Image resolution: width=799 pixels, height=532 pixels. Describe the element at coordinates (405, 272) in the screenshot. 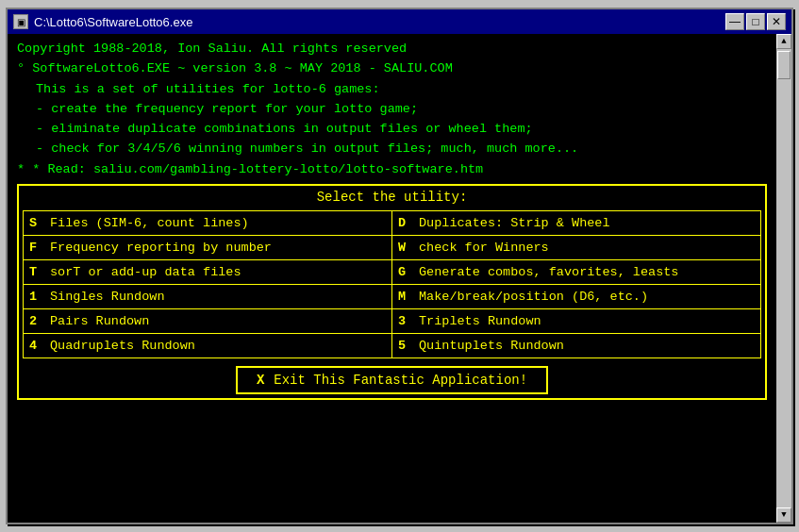

I see `menu-key-G: G` at that location.